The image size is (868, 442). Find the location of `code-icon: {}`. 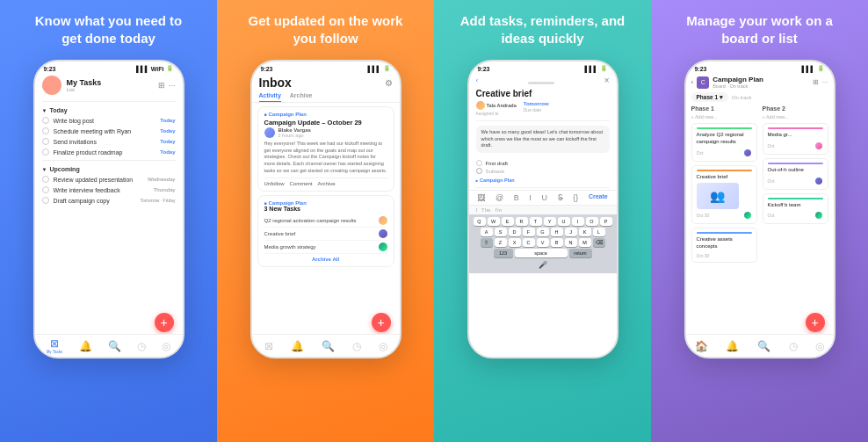

code-icon: {} is located at coordinates (575, 198).